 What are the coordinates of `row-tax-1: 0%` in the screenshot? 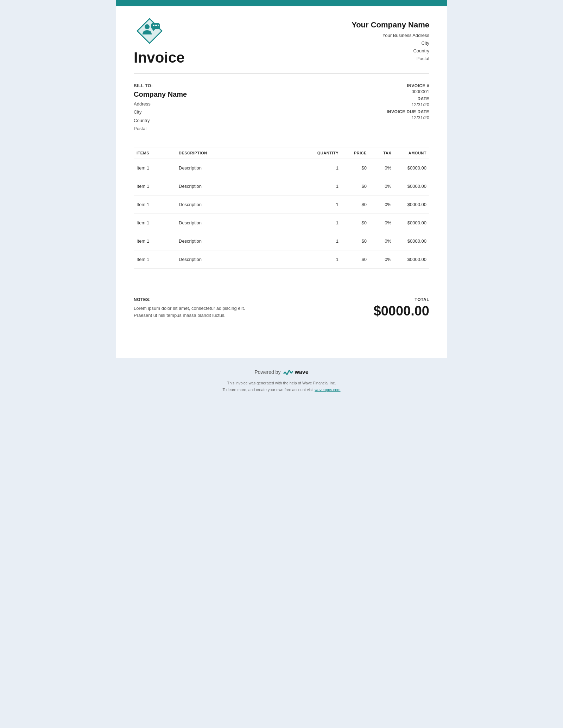 It's located at (382, 186).